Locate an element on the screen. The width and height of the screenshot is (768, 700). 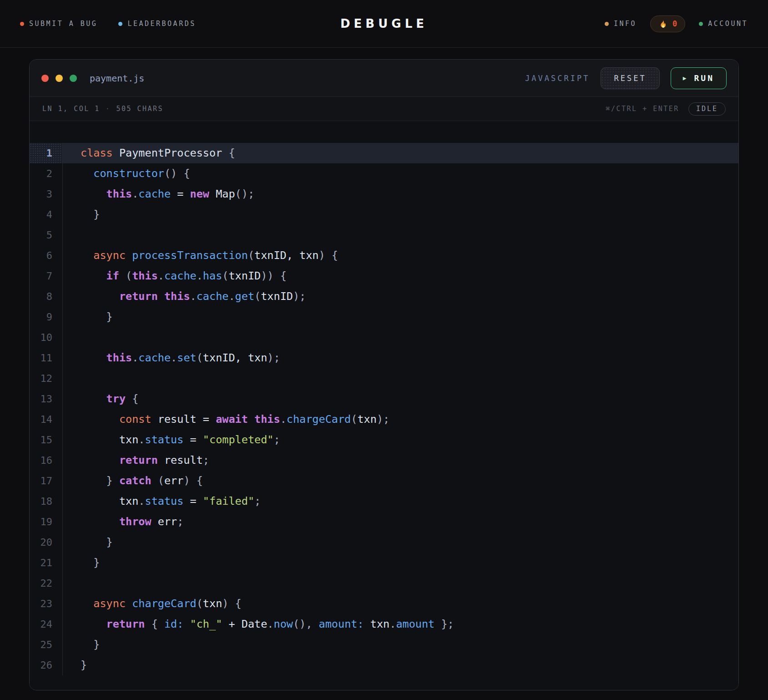
line-content: txn.status = "failed"; is located at coordinates (400, 502).